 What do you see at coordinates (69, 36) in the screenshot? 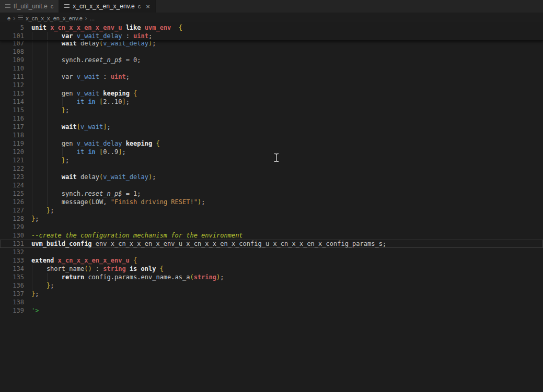
I see `code-token: var` at bounding box center [69, 36].